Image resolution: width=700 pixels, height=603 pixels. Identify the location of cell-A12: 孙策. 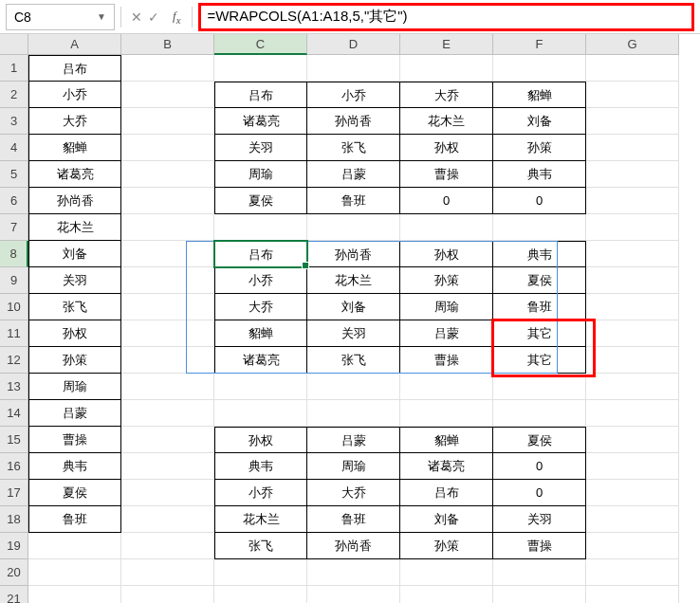
(75, 360).